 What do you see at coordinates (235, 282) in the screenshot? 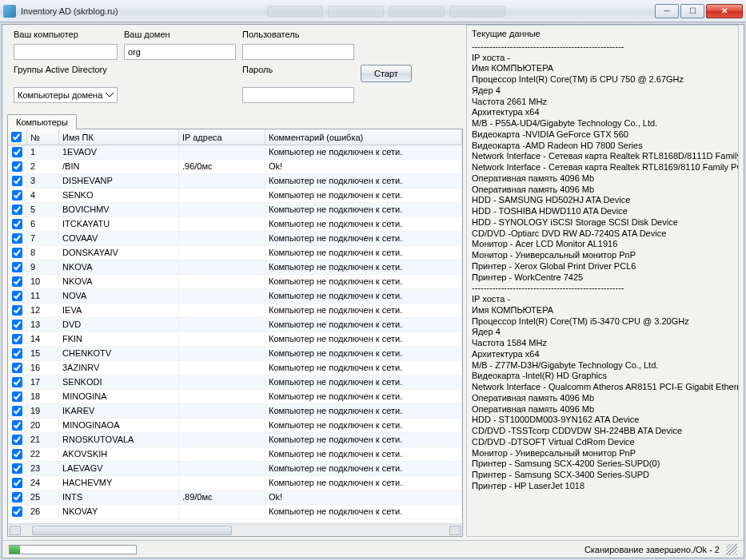
I see `table-row: 10NKOVAКомпьютер не подключен к сети.` at bounding box center [235, 282].